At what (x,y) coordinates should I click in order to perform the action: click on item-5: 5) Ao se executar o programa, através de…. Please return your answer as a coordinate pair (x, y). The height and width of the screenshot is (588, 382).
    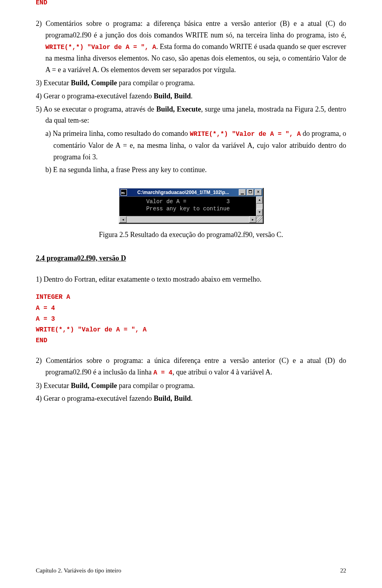
    Looking at the image, I should click on (191, 115).